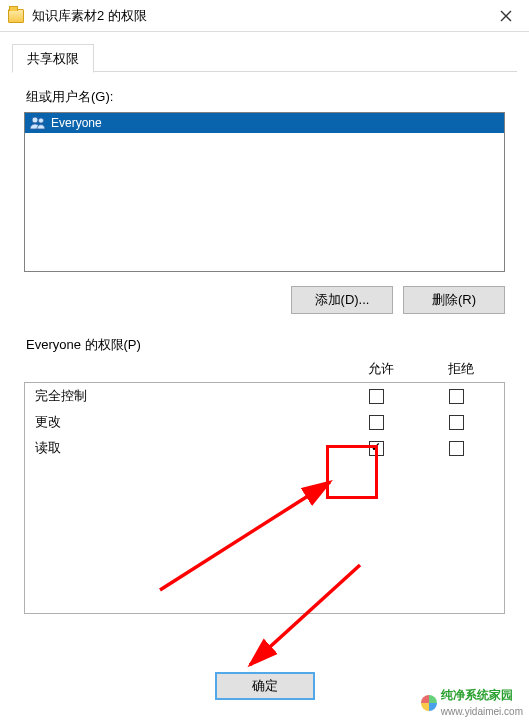 This screenshot has width=529, height=722. What do you see at coordinates (429, 703) in the screenshot?
I see `watermark-logo-icon` at bounding box center [429, 703].